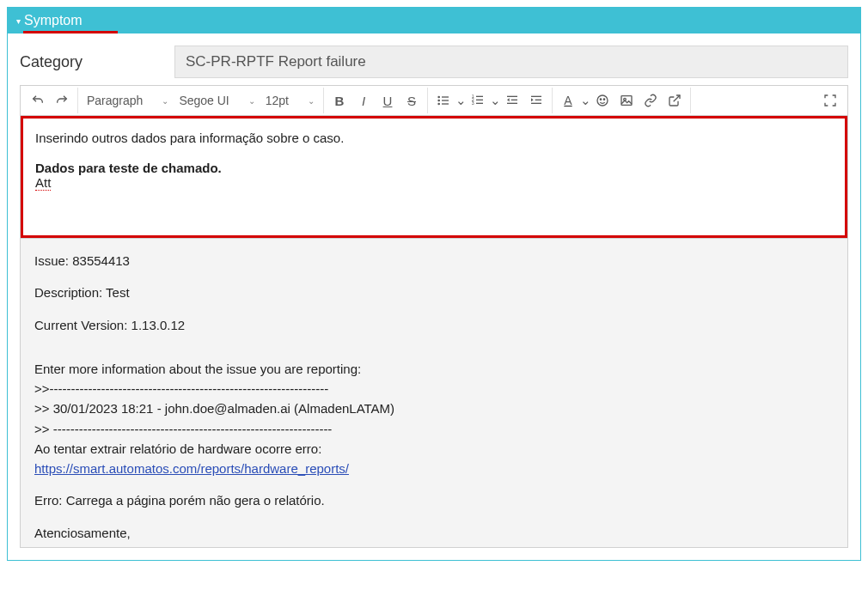 The width and height of the screenshot is (868, 590). I want to click on open-link-button, so click(675, 100).